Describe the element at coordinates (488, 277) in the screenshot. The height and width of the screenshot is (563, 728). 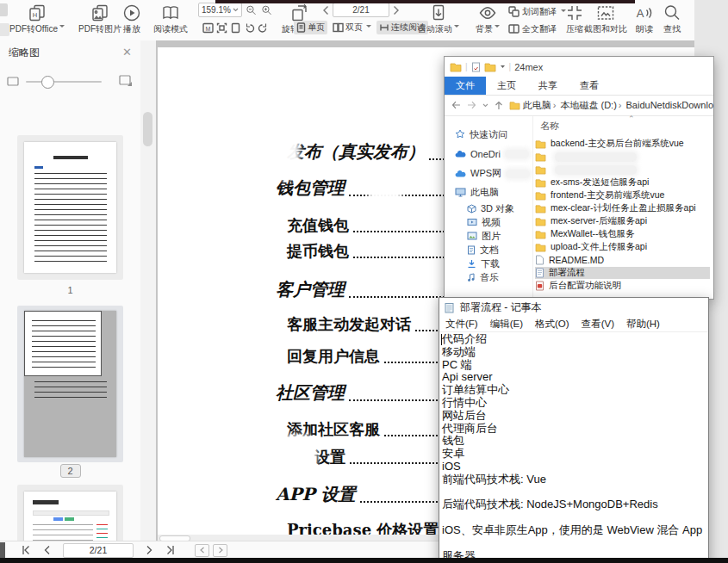
I see `nav-music: 音乐` at that location.